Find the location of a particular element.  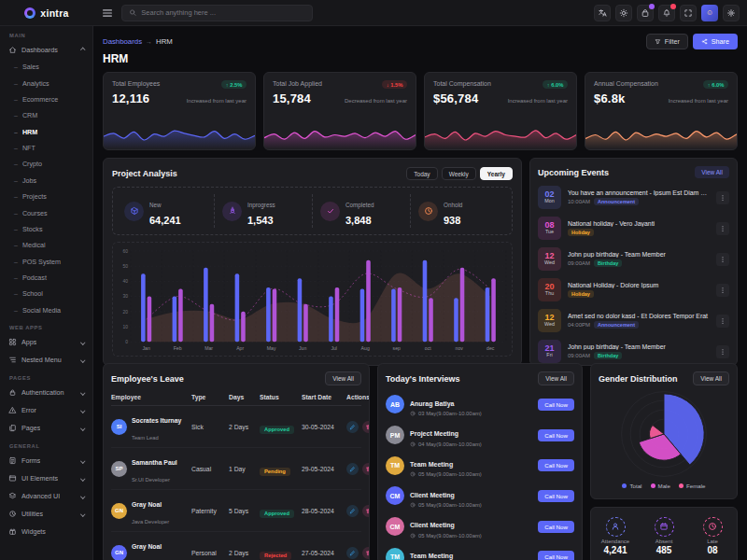

sidebar-item: Error is located at coordinates (47, 411).